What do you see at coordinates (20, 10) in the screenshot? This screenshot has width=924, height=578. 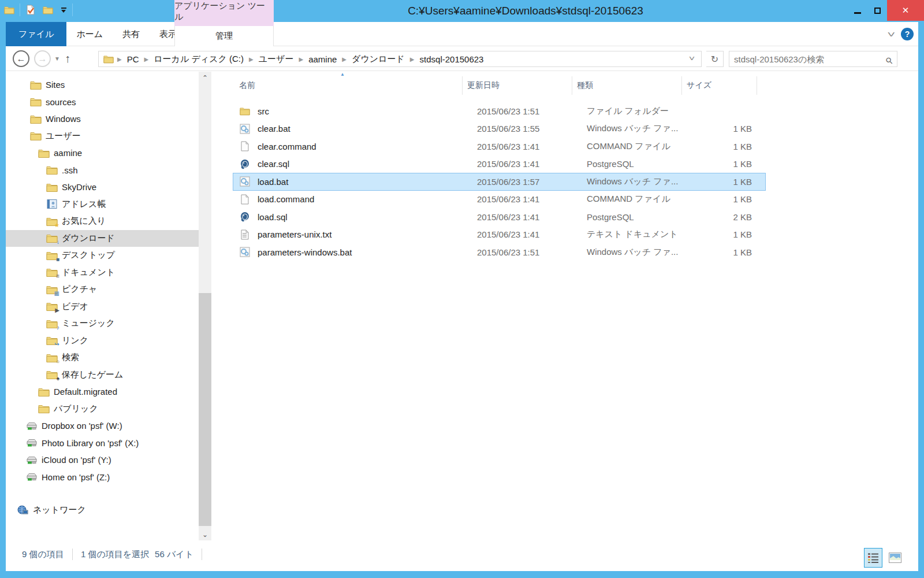 I see `qat-divider` at bounding box center [20, 10].